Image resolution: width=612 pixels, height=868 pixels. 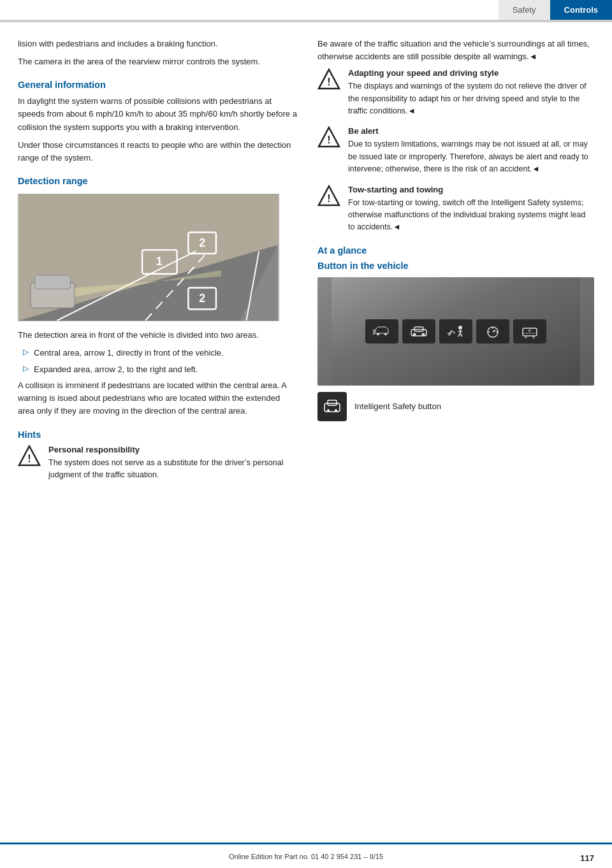 What do you see at coordinates (158, 370) in the screenshot?
I see `bullet-2: ▷ Expanded area, arrow 2, to the right a…` at bounding box center [158, 370].